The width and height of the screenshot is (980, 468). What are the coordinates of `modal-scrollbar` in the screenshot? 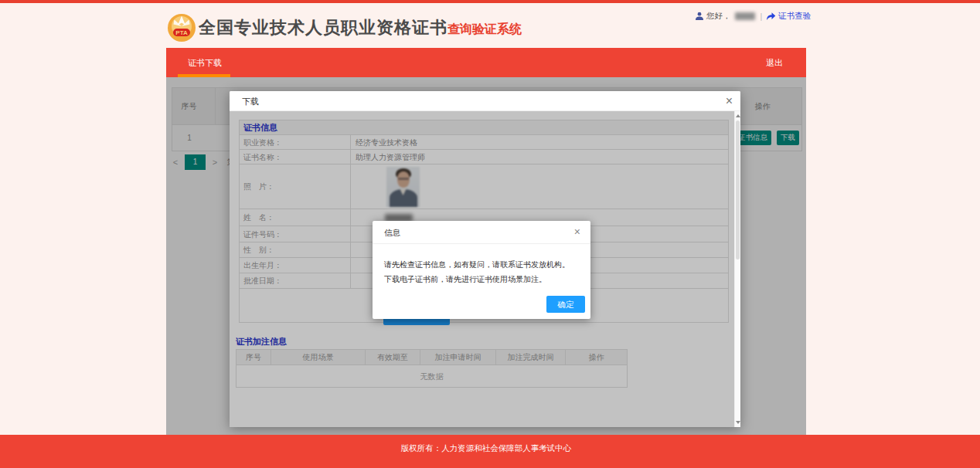 It's located at (737, 269).